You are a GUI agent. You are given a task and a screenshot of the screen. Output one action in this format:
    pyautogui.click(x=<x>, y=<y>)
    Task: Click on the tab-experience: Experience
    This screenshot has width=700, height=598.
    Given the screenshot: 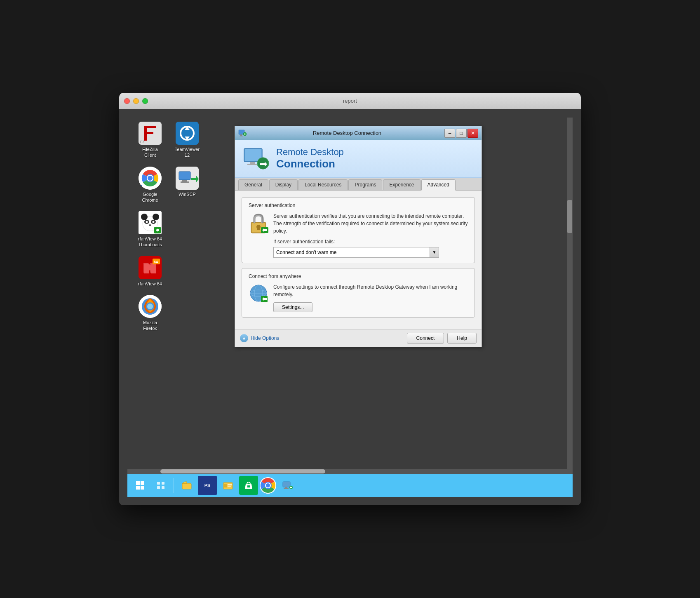 What is the action you would take?
    pyautogui.click(x=402, y=185)
    